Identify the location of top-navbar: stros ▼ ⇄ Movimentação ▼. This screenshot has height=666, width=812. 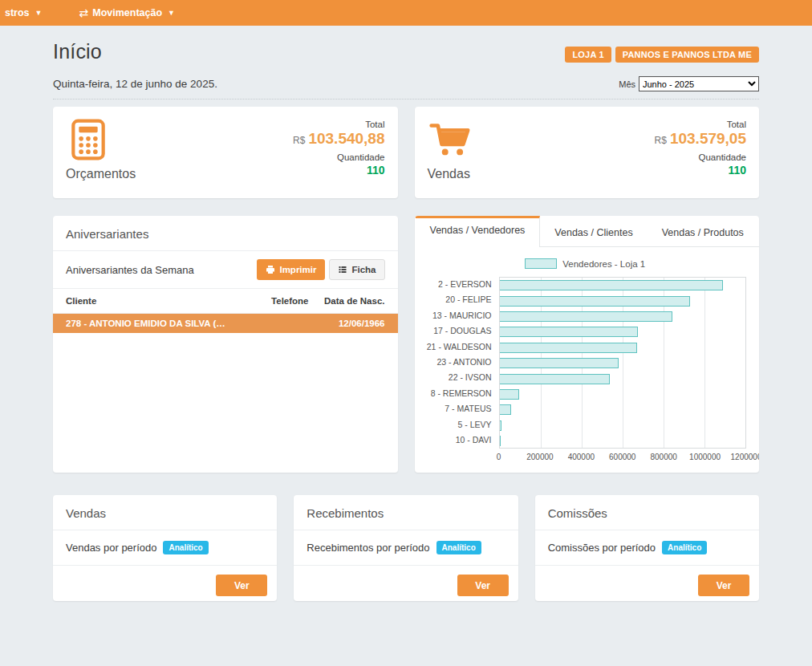
(406, 13).